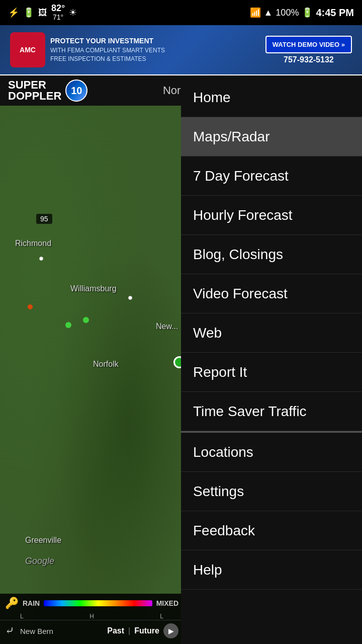 The image size is (362, 644). What do you see at coordinates (58, 17) in the screenshot?
I see `temperature-low: 71°` at bounding box center [58, 17].